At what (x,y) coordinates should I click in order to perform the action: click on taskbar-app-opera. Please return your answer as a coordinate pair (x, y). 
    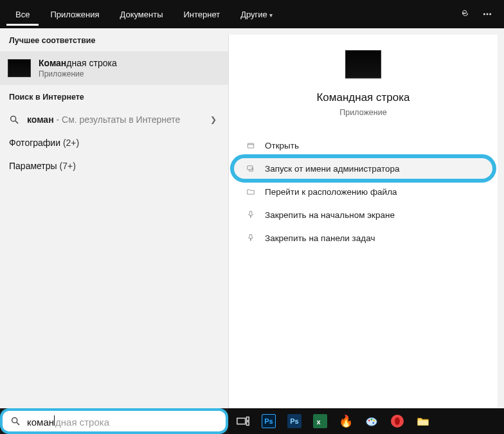
    Looking at the image, I should click on (397, 421).